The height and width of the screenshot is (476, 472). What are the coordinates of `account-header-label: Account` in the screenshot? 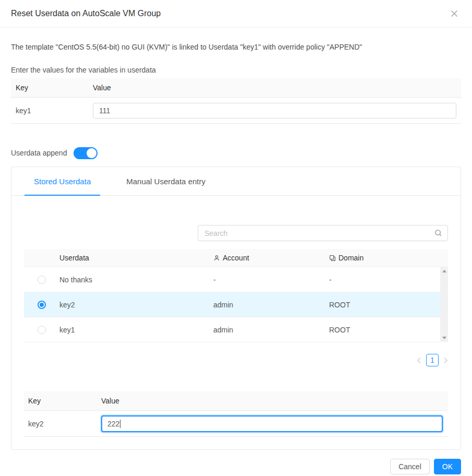 It's located at (236, 258).